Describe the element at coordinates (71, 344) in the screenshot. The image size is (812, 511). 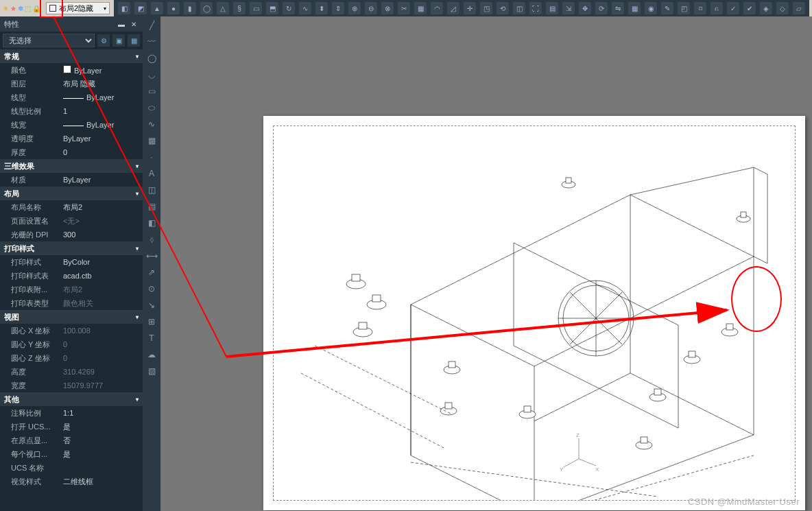
I see `prop-center-y: 圆心 Y 坐标0` at that location.